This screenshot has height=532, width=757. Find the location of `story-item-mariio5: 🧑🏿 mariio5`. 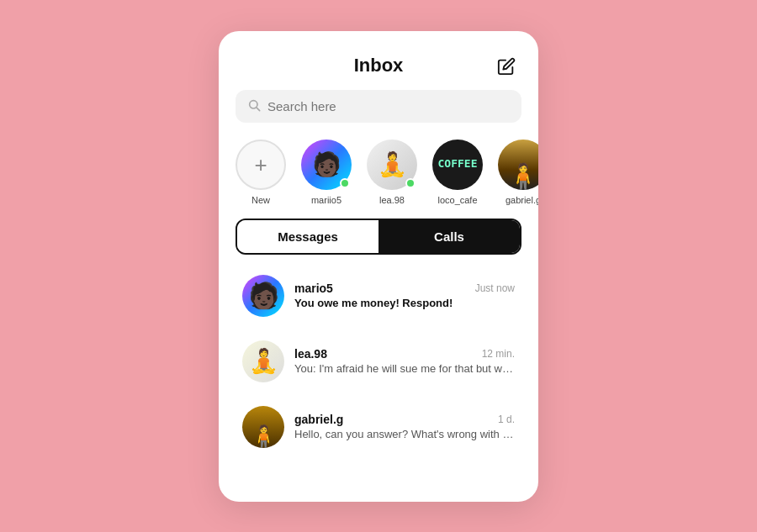

story-item-mariio5: 🧑🏿 mariio5 is located at coordinates (326, 172).